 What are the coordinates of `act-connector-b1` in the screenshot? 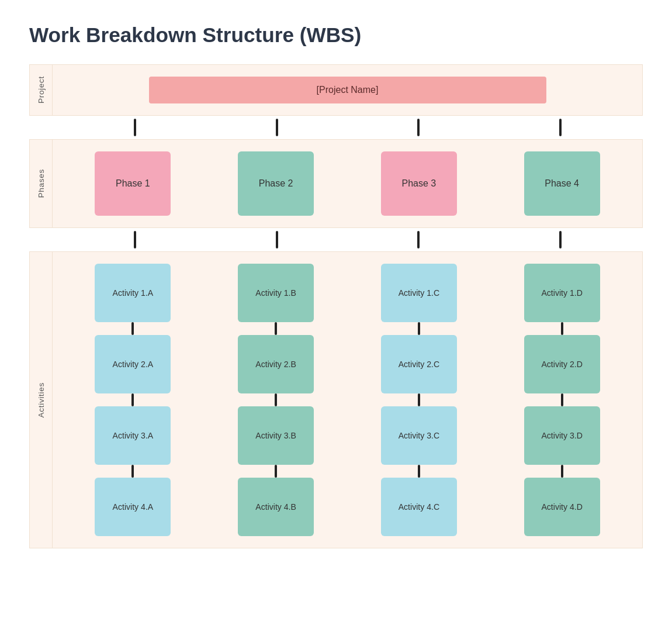 It's located at (276, 329).